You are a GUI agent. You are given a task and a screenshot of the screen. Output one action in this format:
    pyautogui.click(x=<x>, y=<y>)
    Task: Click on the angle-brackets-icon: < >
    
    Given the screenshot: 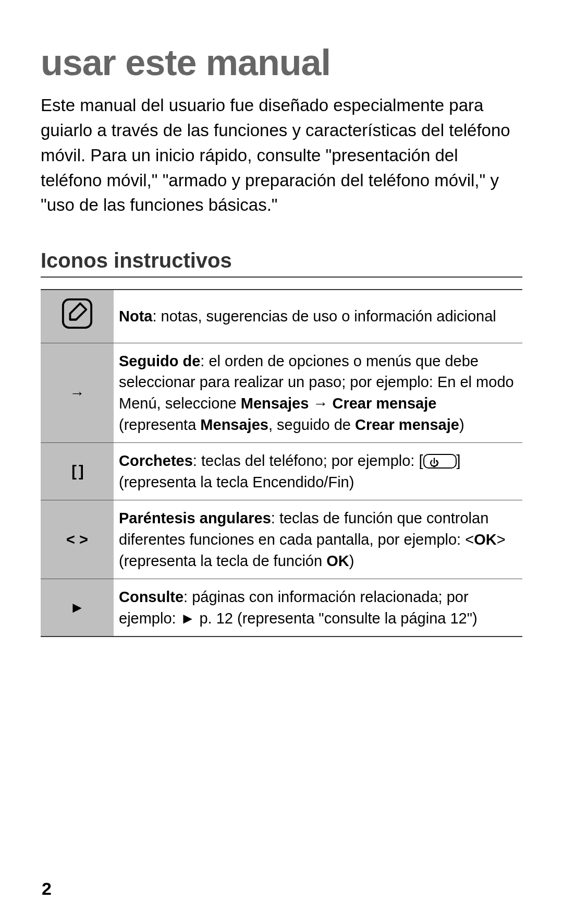 What is the action you would take?
    pyautogui.click(x=77, y=539)
    